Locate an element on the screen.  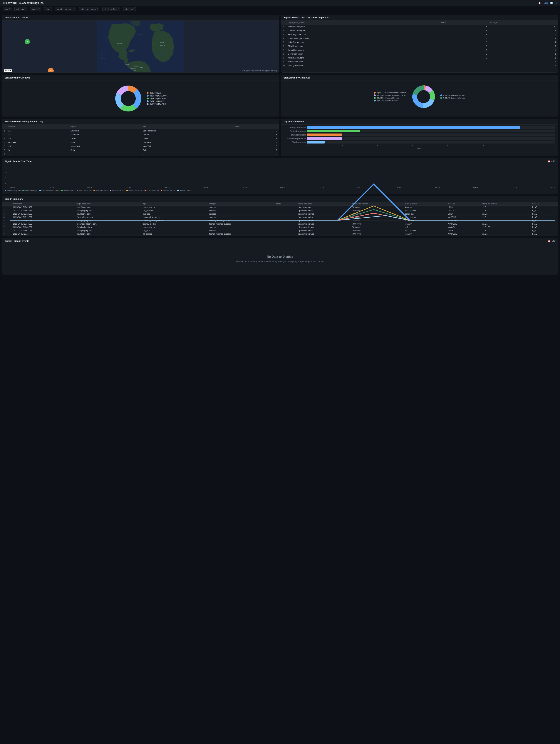
legend-item-macosx: 7 (21.2%) MACOSX is located at coordinates (157, 99).